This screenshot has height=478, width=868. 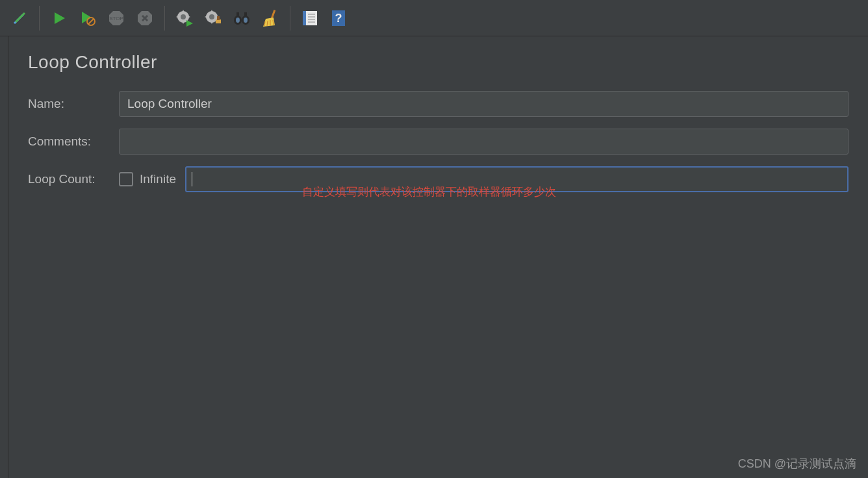 I want to click on stop-icon: STOP, so click(x=116, y=18).